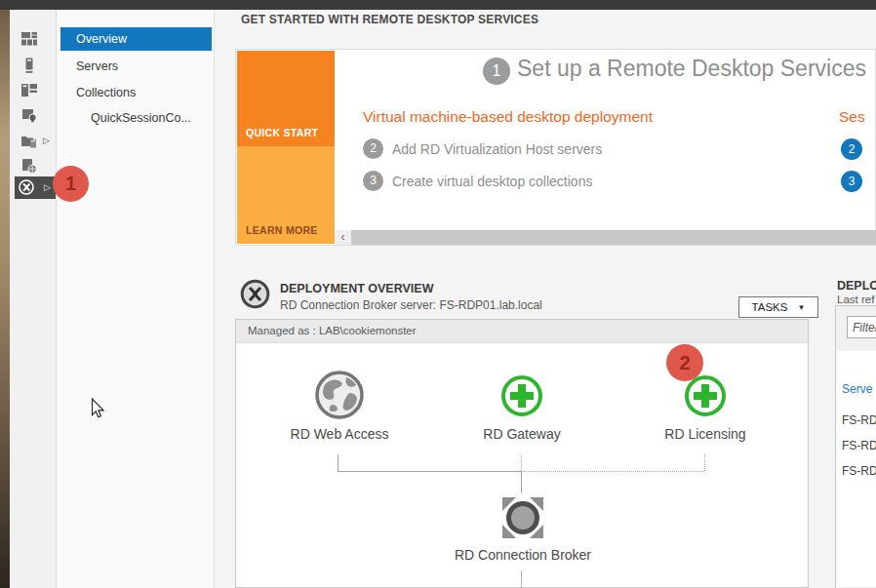  Describe the element at coordinates (497, 71) in the screenshot. I see `step1-number-circle: 1` at that location.